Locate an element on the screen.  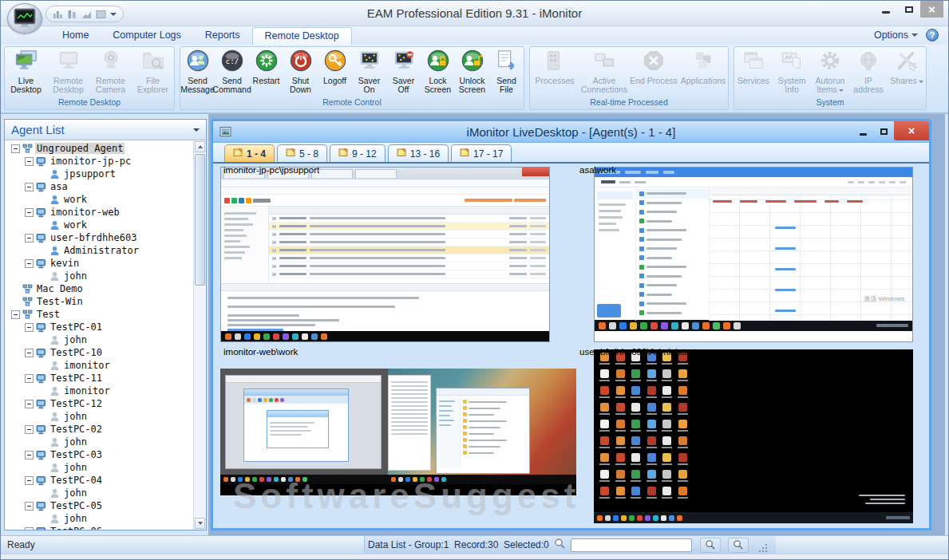
desktop-thumbnail-asa: 激活 Windows is located at coordinates (753, 254).